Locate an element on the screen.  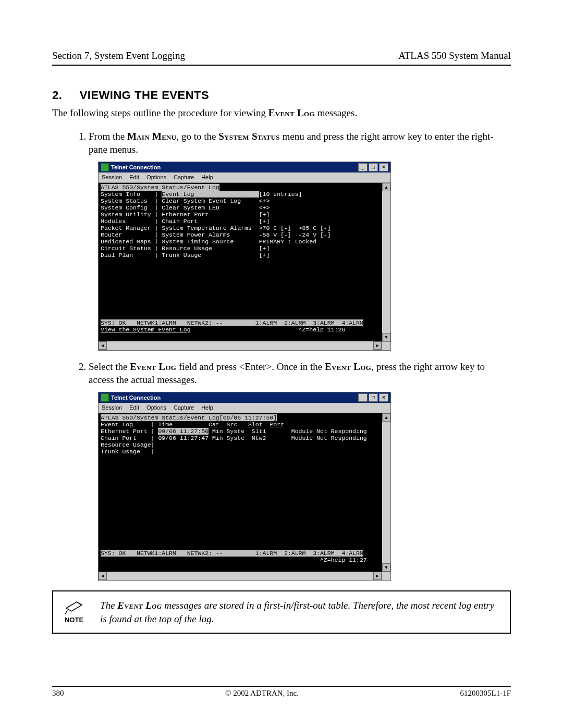
terminal-area: ATLAS 550/System Status/Event Log[09/06 … is located at coordinates (240, 492).